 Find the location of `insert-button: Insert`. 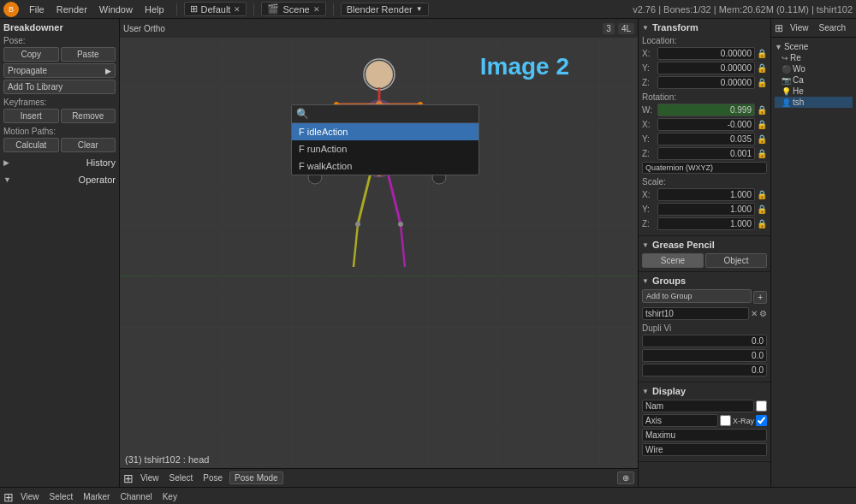

insert-button: Insert is located at coordinates (31, 116).